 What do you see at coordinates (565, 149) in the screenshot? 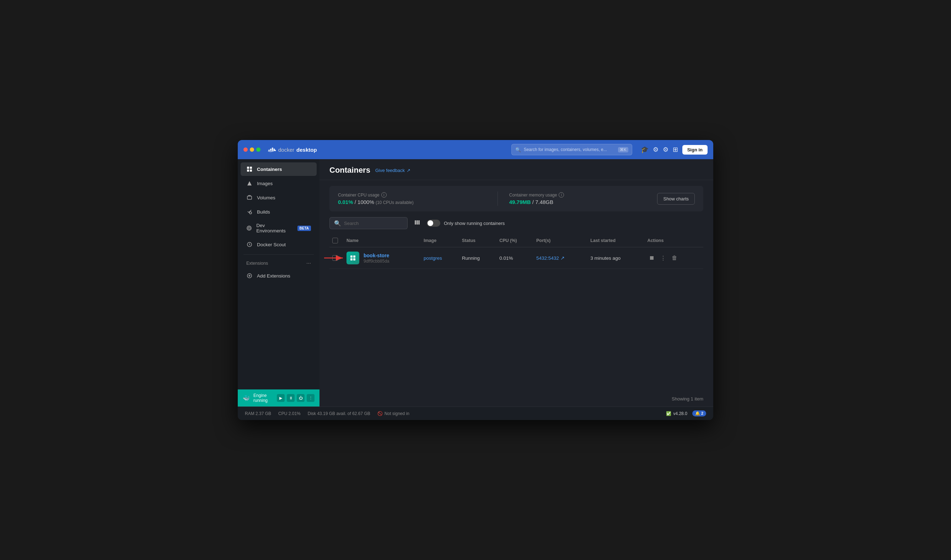
I see `search-placeholder-text: Search for images, containers, volumes, …` at bounding box center [565, 149].